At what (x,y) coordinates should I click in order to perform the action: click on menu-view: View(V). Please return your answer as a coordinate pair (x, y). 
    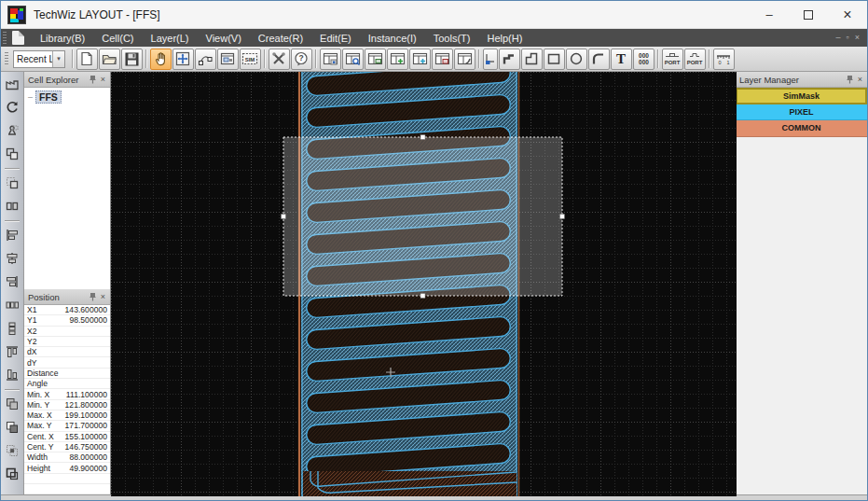
    Looking at the image, I should click on (224, 38).